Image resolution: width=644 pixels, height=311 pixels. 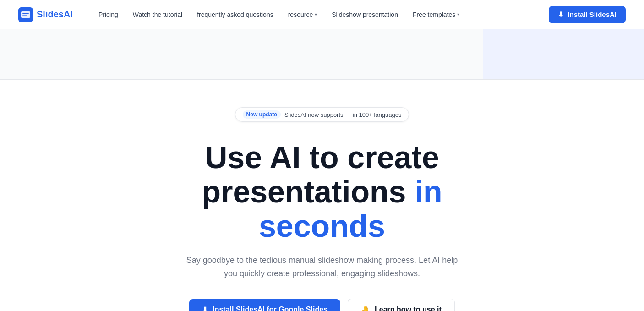 I want to click on resource-chevron-icon: ▾, so click(x=316, y=15).